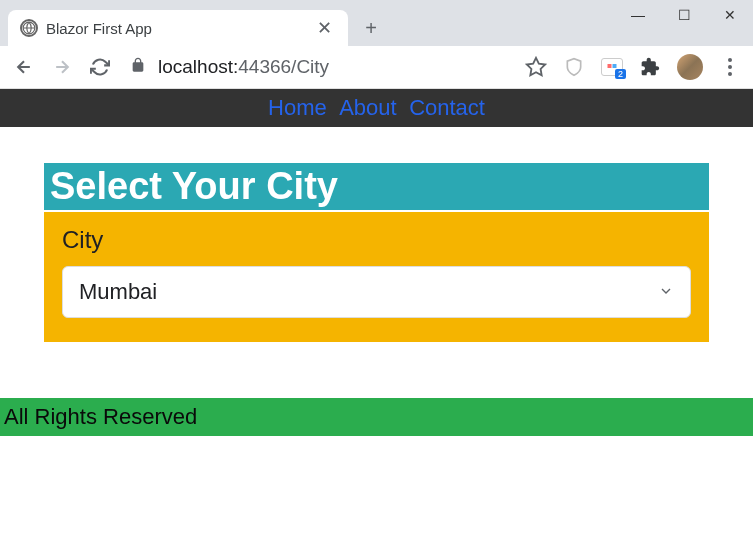  I want to click on back-button, so click(24, 67).